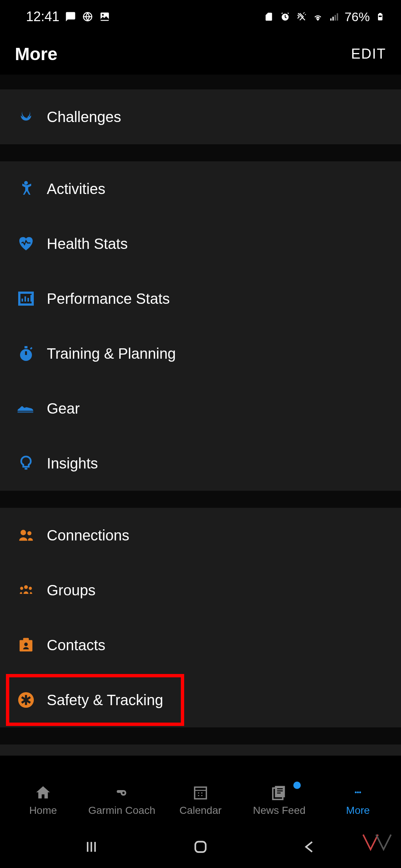 The width and height of the screenshot is (401, 868). I want to click on nav-garmin-coach: Garmin Coach, so click(122, 800).